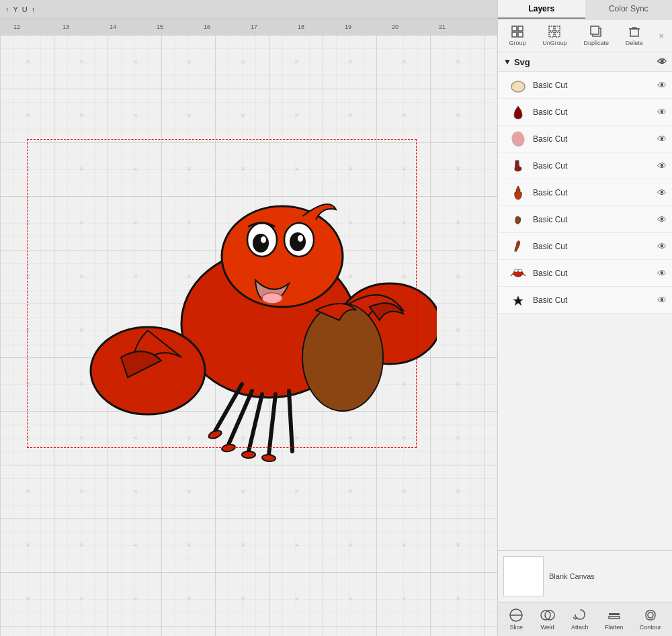 Image resolution: width=672 pixels, height=636 pixels. What do you see at coordinates (662, 246) in the screenshot?
I see `layer-eye-icon-7: 👁` at bounding box center [662, 246].